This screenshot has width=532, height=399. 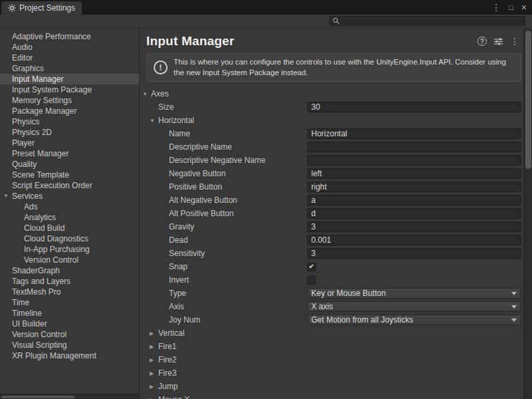 What do you see at coordinates (331, 160) in the screenshot?
I see `prop-row-descriptive-negative-name: Descriptive Negative Name` at bounding box center [331, 160].